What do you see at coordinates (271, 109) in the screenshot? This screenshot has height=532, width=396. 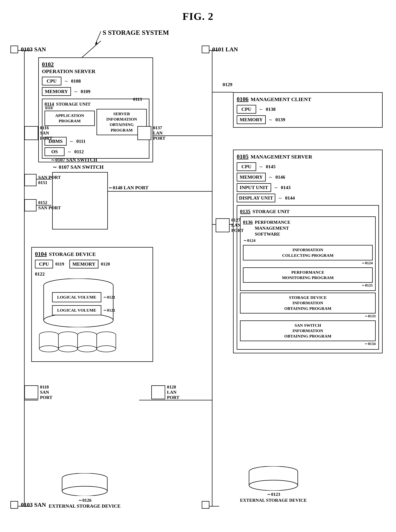 I see `mc-cpu-id: 0138` at bounding box center [271, 109].